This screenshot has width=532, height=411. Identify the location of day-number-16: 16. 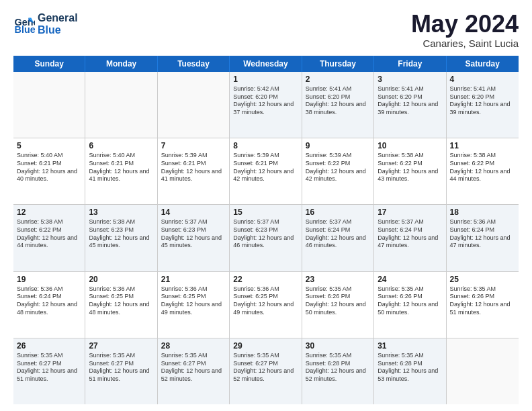
(338, 212).